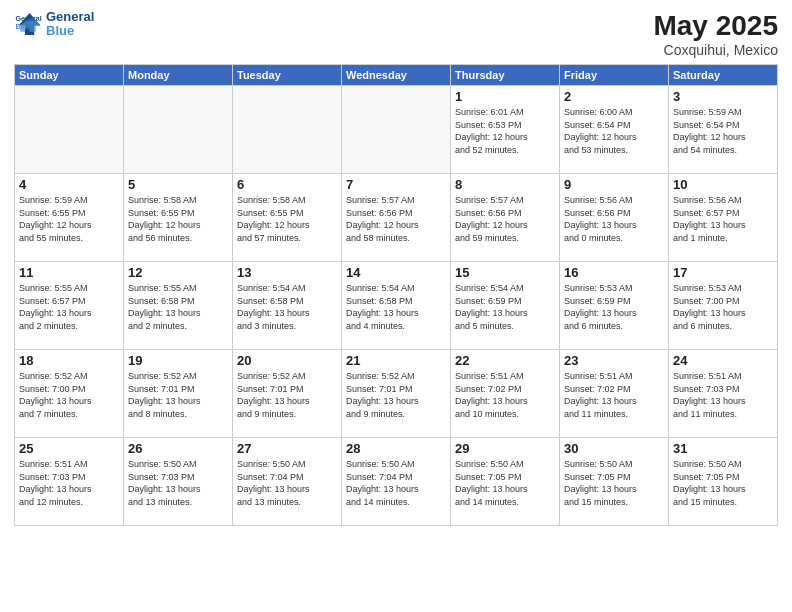 Image resolution: width=792 pixels, height=612 pixels. What do you see at coordinates (614, 219) in the screenshot?
I see `day-info: Sunrise: 5:56 AM Sunset: 6:56 PM Dayligh…` at bounding box center [614, 219].